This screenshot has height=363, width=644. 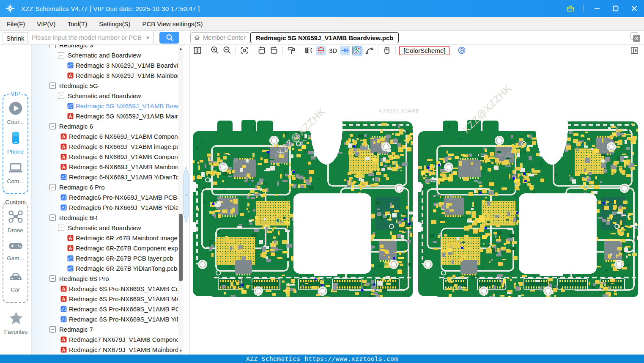 What do you see at coordinates (186, 38) in the screenshot?
I see `topbar-divider` at bounding box center [186, 38].